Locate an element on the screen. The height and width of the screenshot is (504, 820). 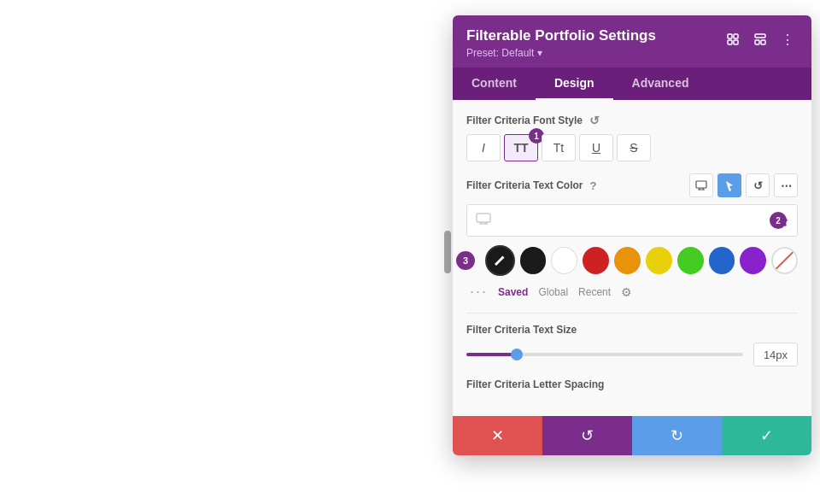
tab-design: Design is located at coordinates (574, 84).